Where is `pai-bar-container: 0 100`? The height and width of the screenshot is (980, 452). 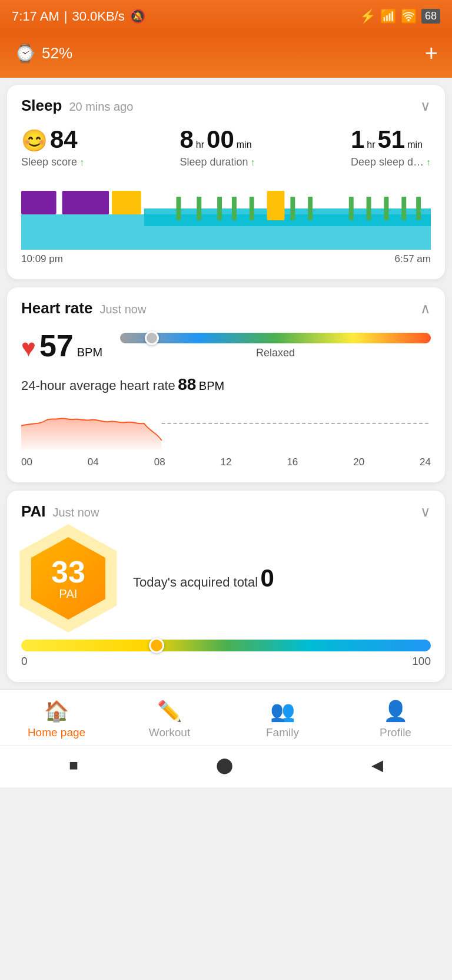
pai-bar-container: 0 100 is located at coordinates (226, 654).